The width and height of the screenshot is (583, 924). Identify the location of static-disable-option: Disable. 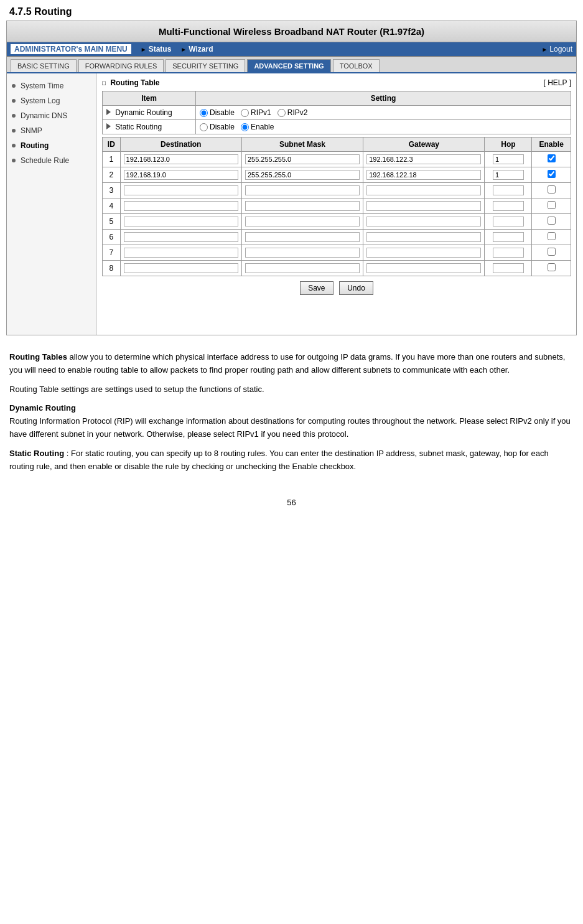
(217, 127).